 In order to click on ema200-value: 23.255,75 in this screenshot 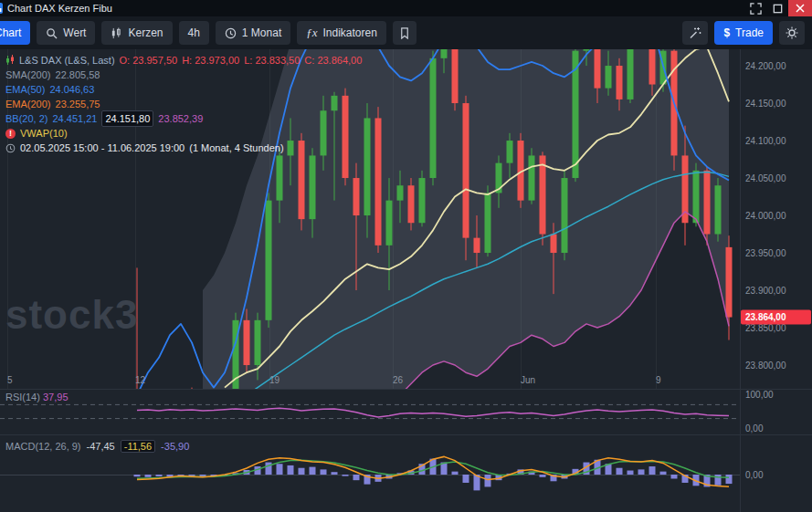, I will do `click(79, 104)`.